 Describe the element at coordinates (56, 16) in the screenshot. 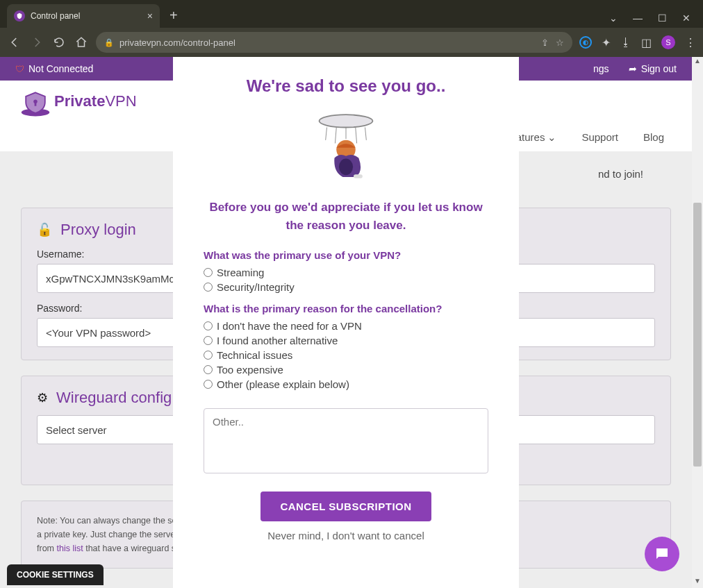

I see `tab-title: Control panel` at that location.